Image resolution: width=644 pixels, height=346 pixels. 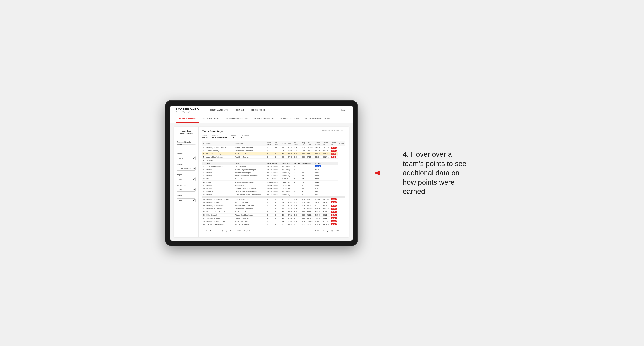 What do you see at coordinates (318, 166) in the screenshot?
I see `exp-pts-1: 138.63` at bounding box center [318, 166].